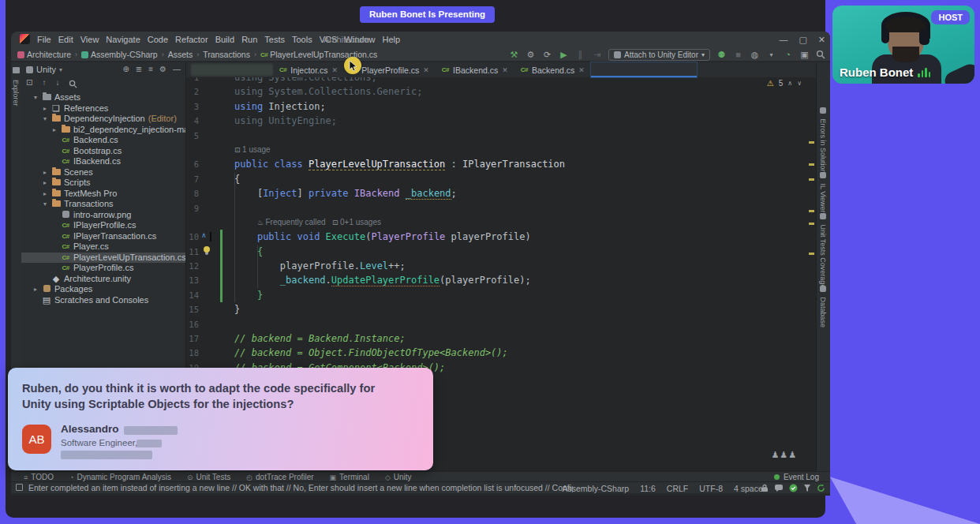 The height and width of the screenshot is (524, 980). I want to click on menu-item-build: Build, so click(225, 39).